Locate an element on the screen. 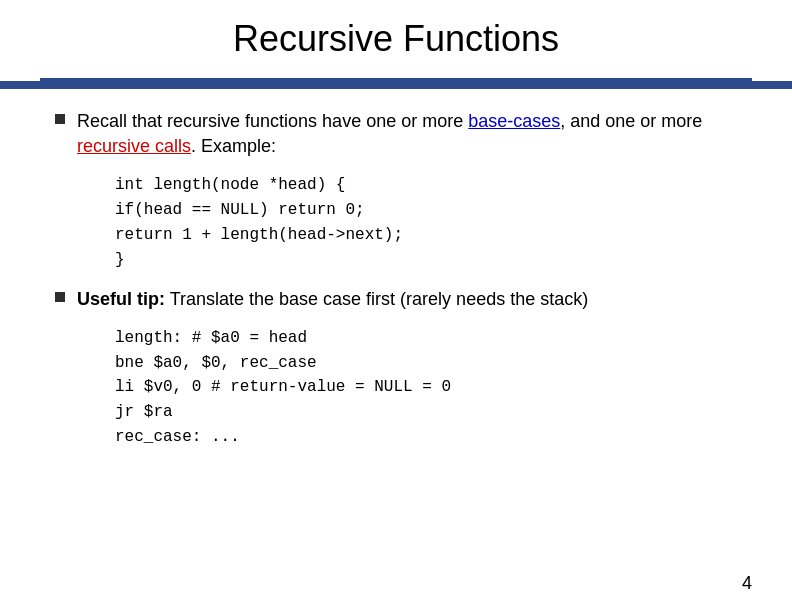  title-section: Recursive Functions is located at coordinates (396, 35).